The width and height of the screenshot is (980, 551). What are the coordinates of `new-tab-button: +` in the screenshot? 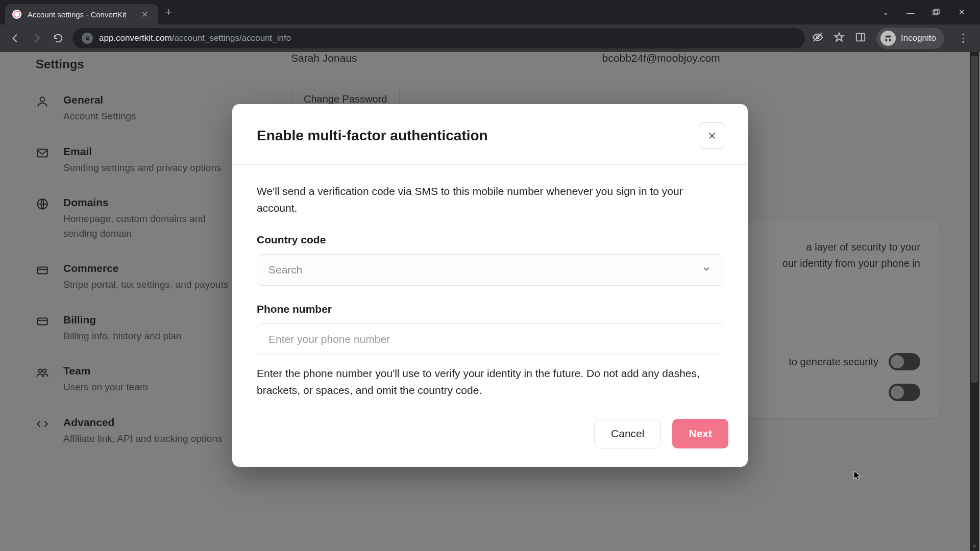 It's located at (168, 12).